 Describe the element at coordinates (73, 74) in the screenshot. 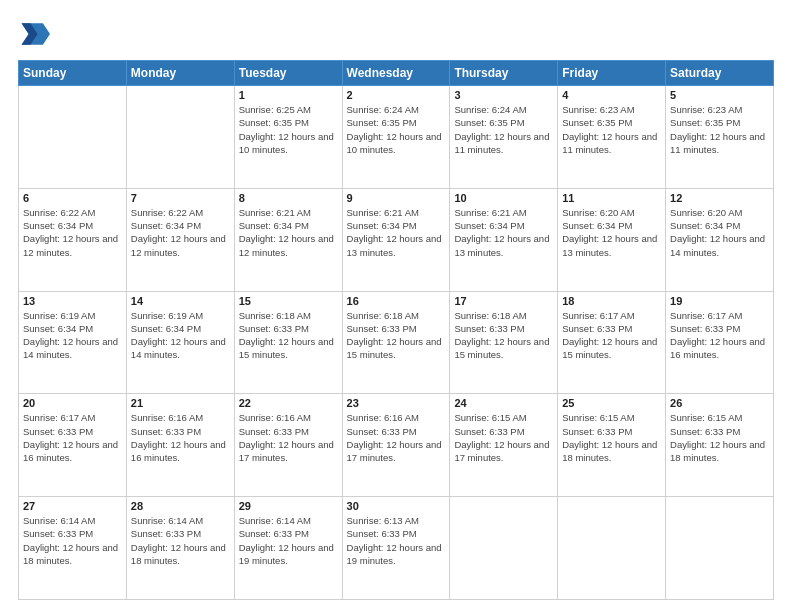

I see `weekday-header: Sunday` at that location.